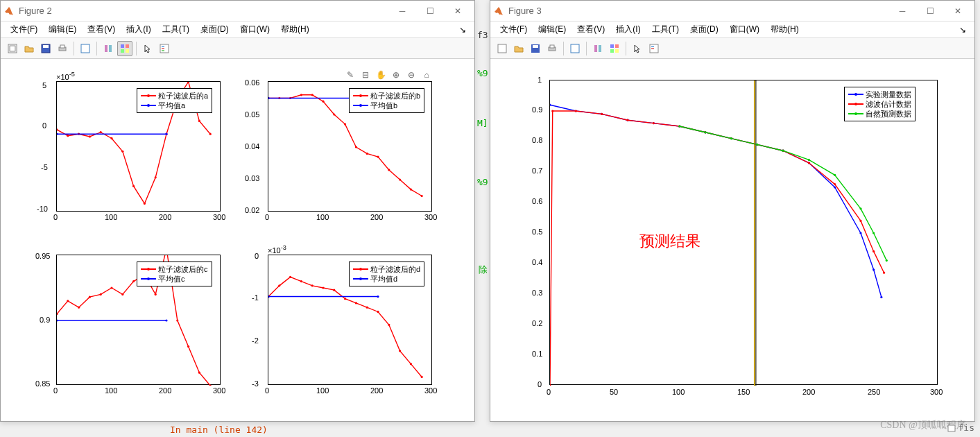 Image resolution: width=980 pixels, height=437 pixels. Describe the element at coordinates (387, 101) in the screenshot. I see `legend-b: 粒子滤波后的b 平均值b` at that location.